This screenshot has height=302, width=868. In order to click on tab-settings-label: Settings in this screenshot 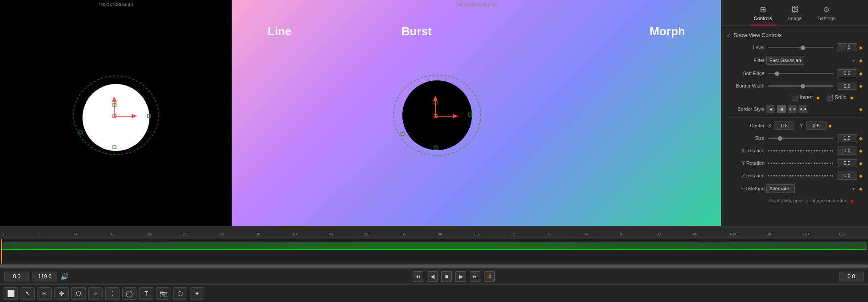, I will do `click(827, 18)`.